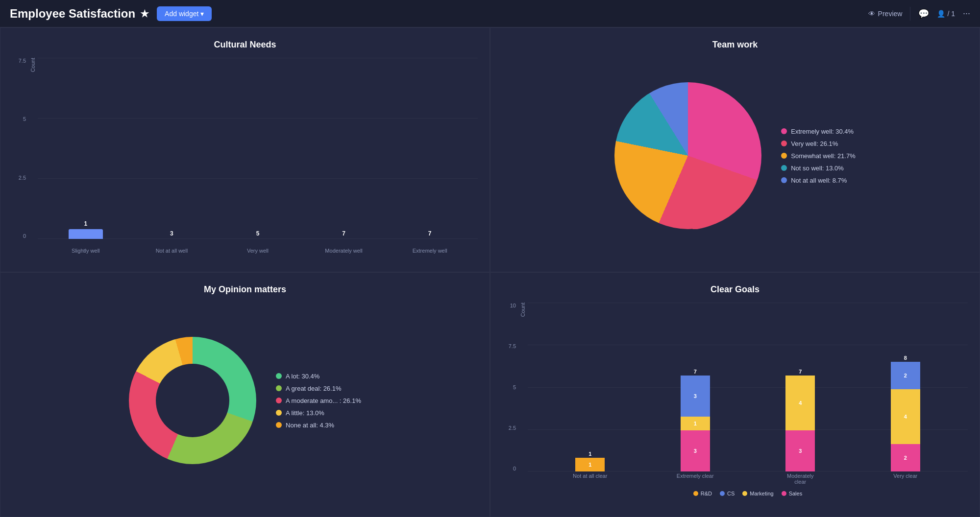  What do you see at coordinates (735, 290) in the screenshot?
I see `clear-goals-title: Clear Goals` at bounding box center [735, 290].